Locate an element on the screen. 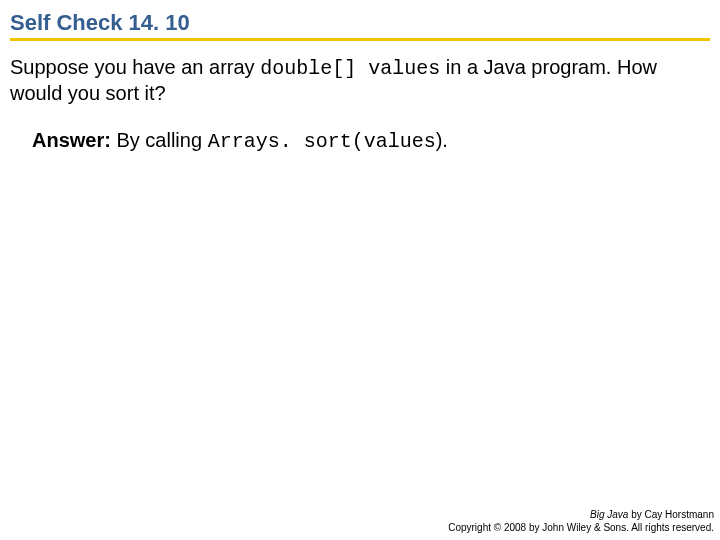 Image resolution: width=720 pixels, height=540 pixels. title-block: Self Check 14. 10 is located at coordinates (360, 20).